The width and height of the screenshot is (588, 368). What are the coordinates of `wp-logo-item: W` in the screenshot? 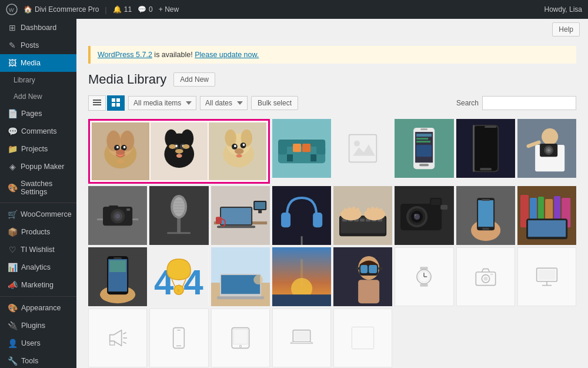 It's located at (12, 9).